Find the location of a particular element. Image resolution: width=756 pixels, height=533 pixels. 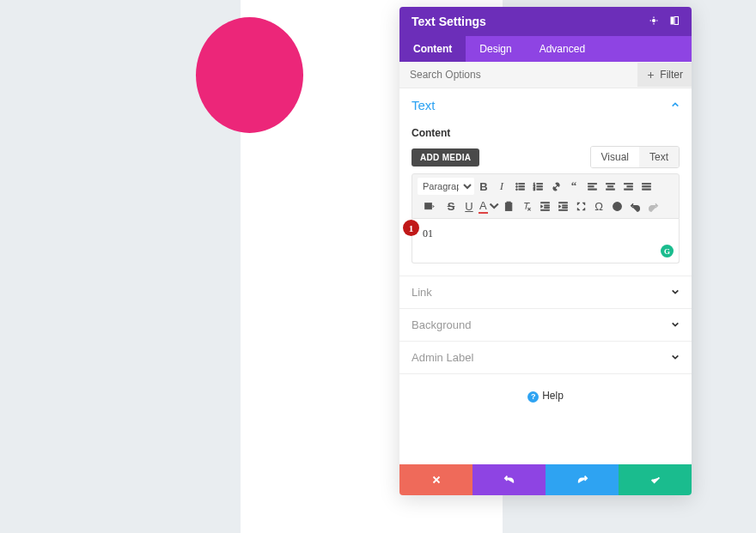

visual-tab: Visual is located at coordinates (615, 157).